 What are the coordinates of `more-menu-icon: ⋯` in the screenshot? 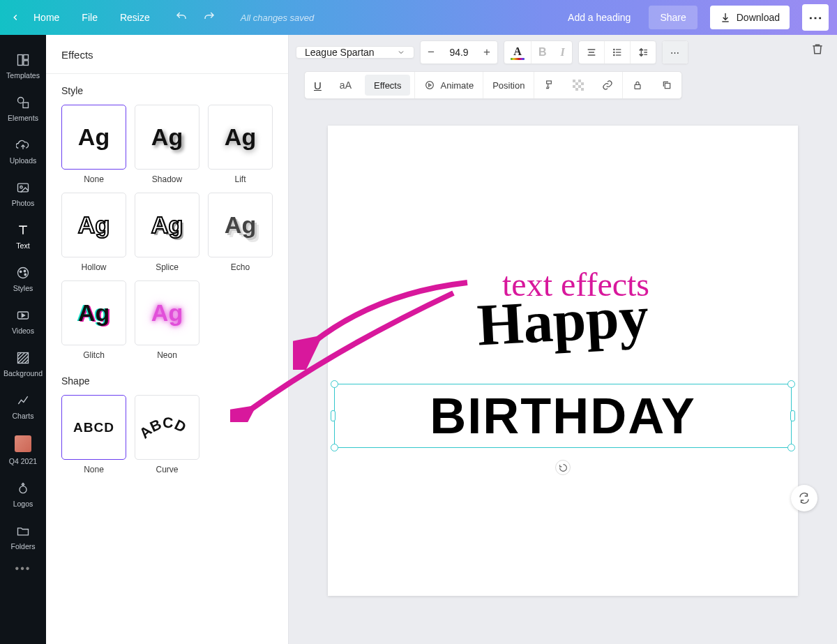 It's located at (815, 17).